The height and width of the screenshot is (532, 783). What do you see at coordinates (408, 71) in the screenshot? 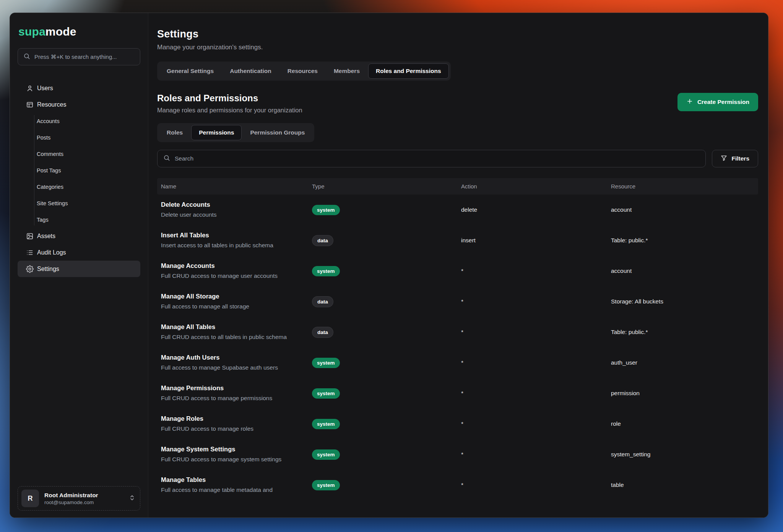
I see `tab-roles-and-permissions: Roles and Permissions` at bounding box center [408, 71].